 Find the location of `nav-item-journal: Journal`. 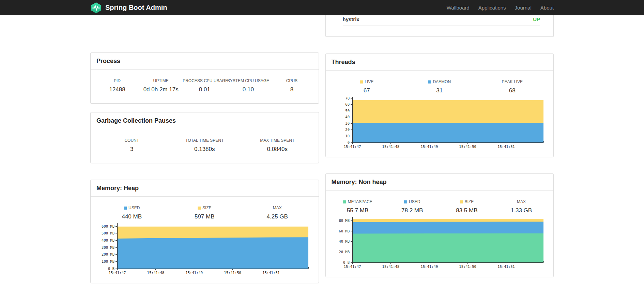

nav-item-journal: Journal is located at coordinates (523, 7).